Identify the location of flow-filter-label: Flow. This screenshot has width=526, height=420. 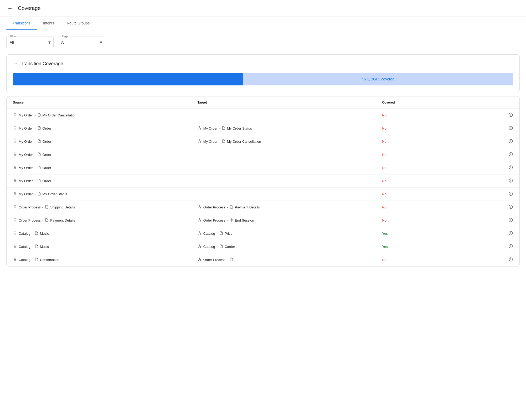
(13, 36).